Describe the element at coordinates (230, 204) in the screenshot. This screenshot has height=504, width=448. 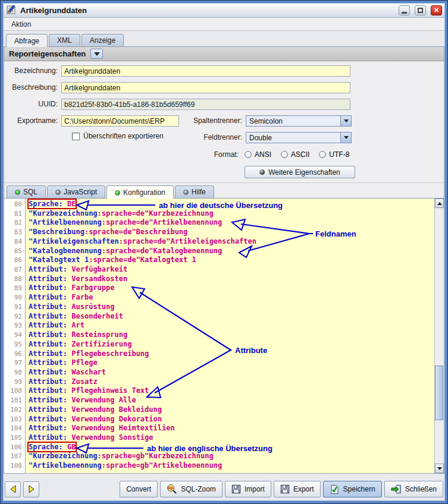
I see `code-line: Sprache: DE` at that location.